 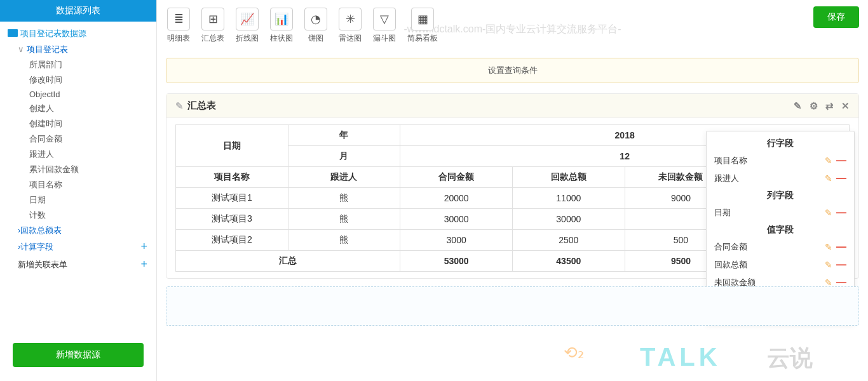 What do you see at coordinates (384, 19) in the screenshot?
I see `chart-type-icon: ▽` at bounding box center [384, 19].